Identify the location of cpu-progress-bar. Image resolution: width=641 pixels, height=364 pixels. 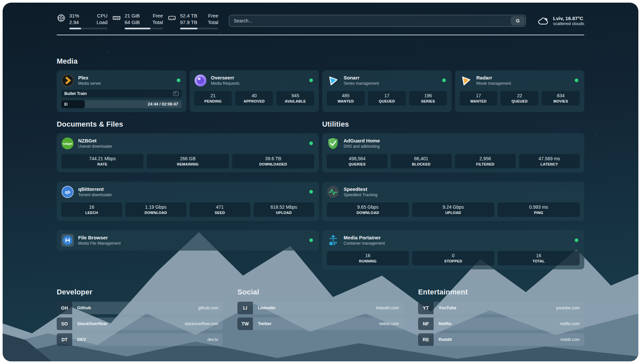
(88, 28).